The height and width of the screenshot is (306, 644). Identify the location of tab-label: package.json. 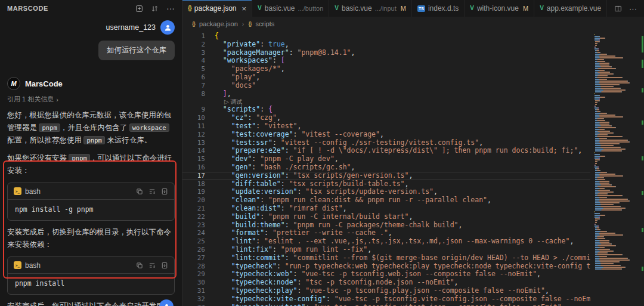
(216, 8).